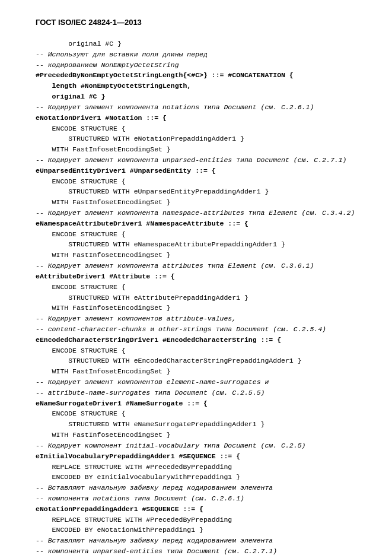 The width and height of the screenshot is (392, 555). I want to click on code-line: eInitialVocabularyPrepaddingAdder1 #SEQU…, so click(202, 456).